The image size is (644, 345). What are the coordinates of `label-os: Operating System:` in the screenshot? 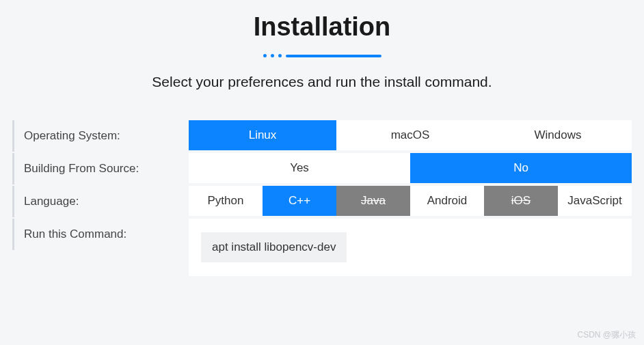 It's located at (88, 136).